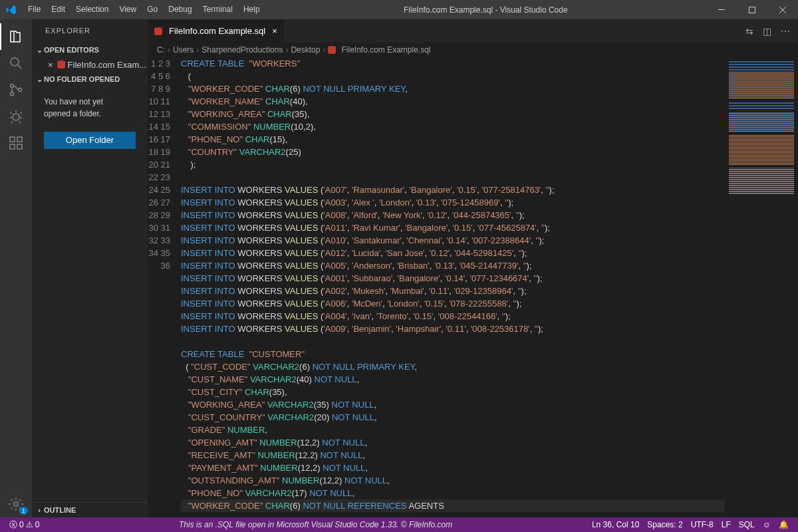 This screenshot has width=798, height=532. I want to click on extensions-icon, so click(16, 143).